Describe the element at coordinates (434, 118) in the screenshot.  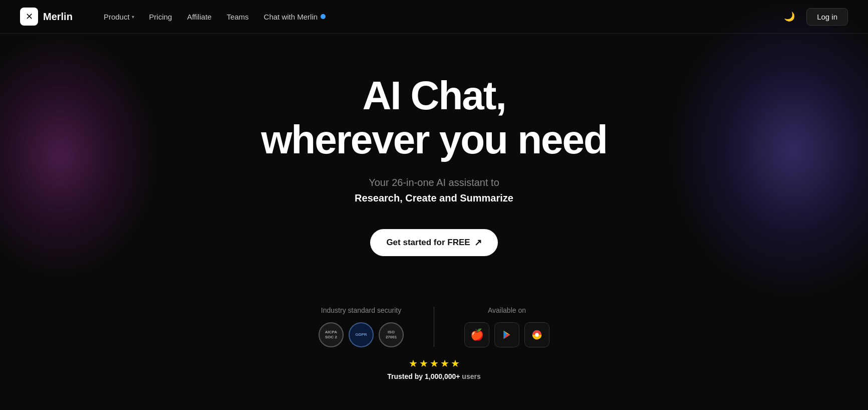
I see `hero-title: AI Chat, wherever you need` at that location.